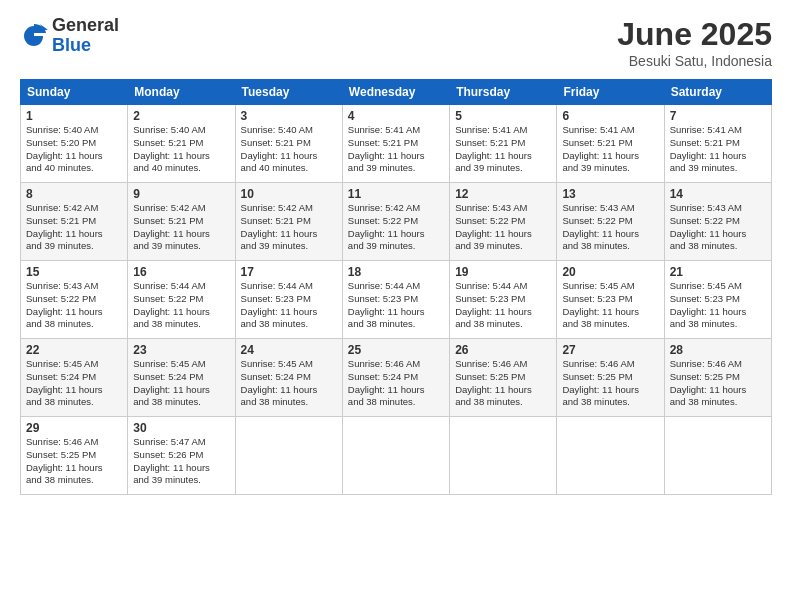  I want to click on main-title: June 2025, so click(694, 34).